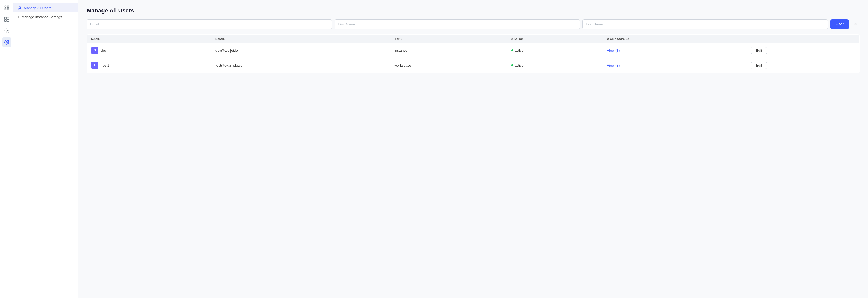 The width and height of the screenshot is (868, 298). I want to click on users-table: NAME EMAIL TYPE STATUS WORKSAPCES D dev …, so click(473, 54).